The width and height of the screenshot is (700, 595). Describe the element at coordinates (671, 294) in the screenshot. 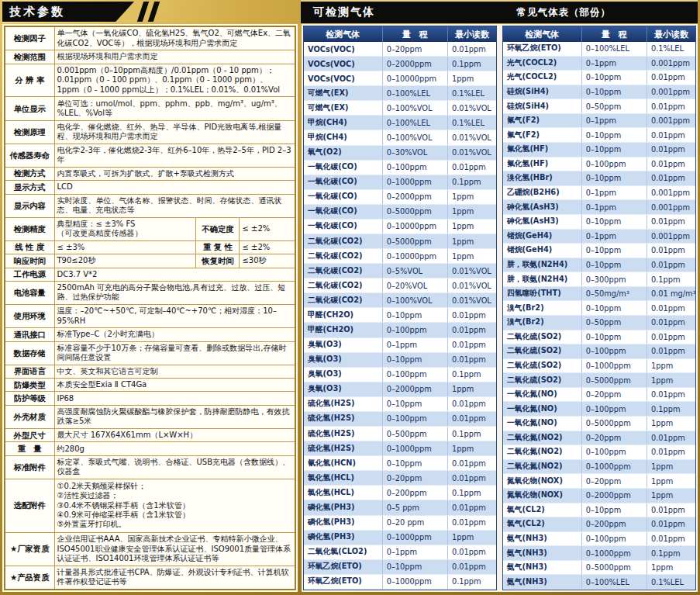

I see `gas-min-reading-cell: 0.01 mg/m³` at that location.